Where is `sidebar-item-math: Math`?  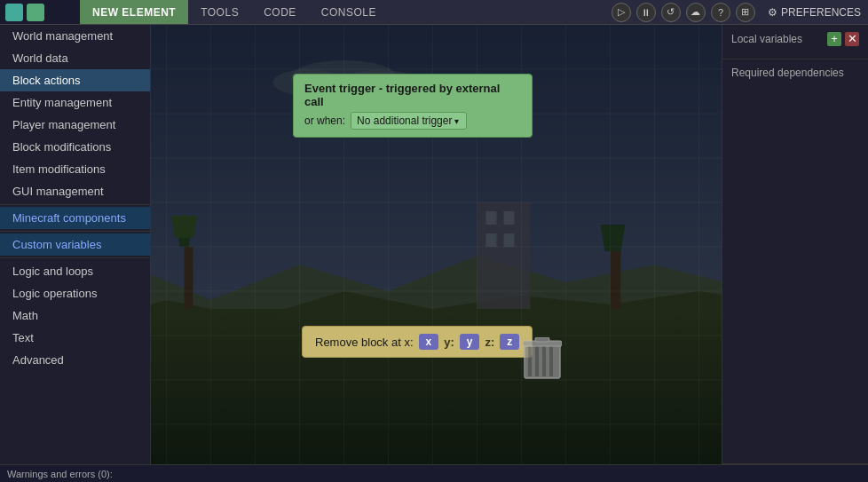
sidebar-item-math: Math is located at coordinates (75, 316).